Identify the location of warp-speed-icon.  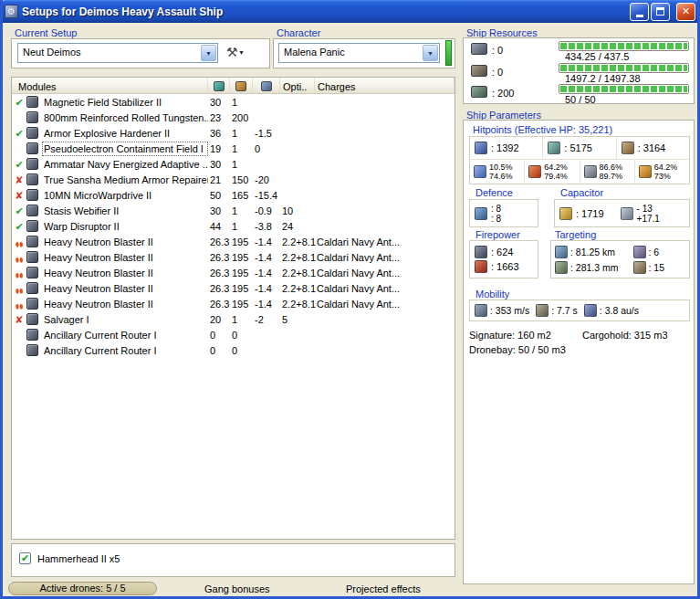
(590, 310).